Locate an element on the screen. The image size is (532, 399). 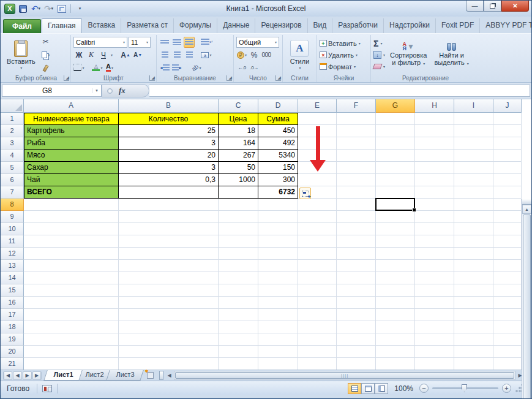
cell-F16 is located at coordinates (356, 303).